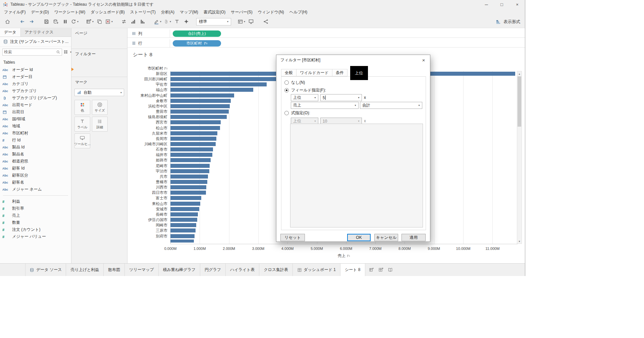  What do you see at coordinates (15, 12) in the screenshot?
I see `menu-item: ファイル(F)` at bounding box center [15, 12].